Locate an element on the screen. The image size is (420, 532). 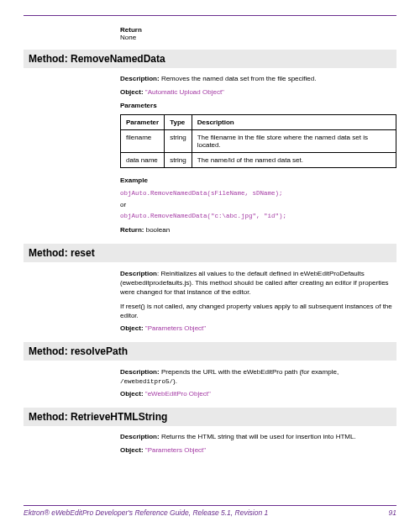
method3-description: Description: Prepends the URL with the e… is located at coordinates (259, 377).